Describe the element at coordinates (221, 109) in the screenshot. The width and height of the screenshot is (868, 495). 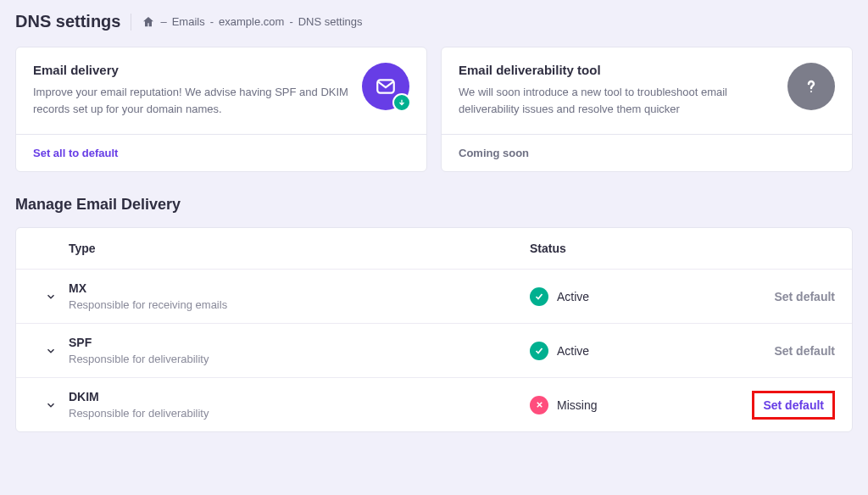
I see `email-delivery-card: Email delivery Improve your email reputa…` at that location.